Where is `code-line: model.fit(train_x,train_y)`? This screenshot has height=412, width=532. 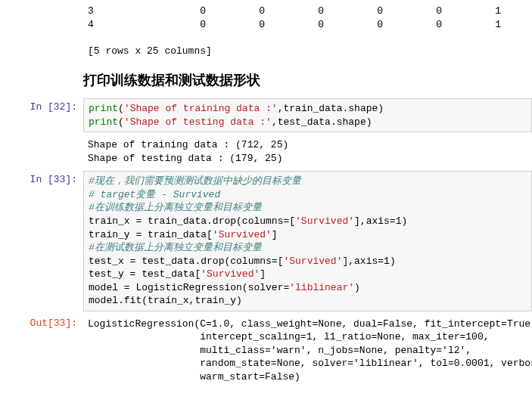 code-line: model.fit(train_x,train_y) is located at coordinates (165, 301).